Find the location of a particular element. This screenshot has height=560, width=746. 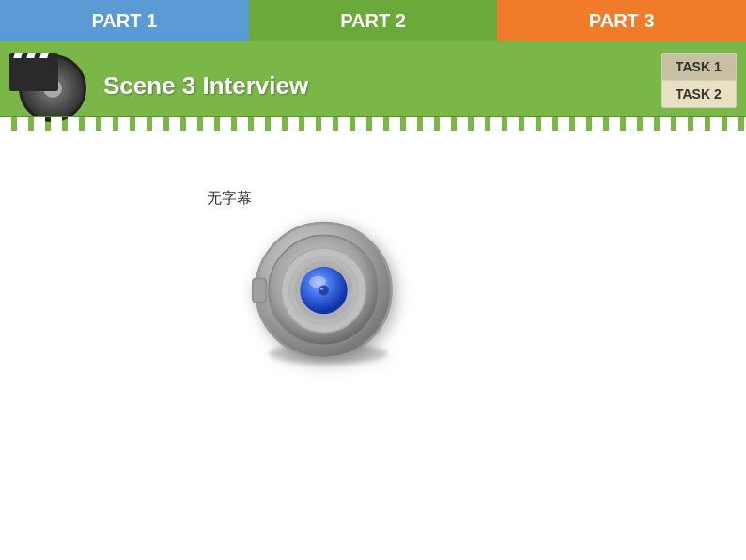

tab-part3-label: PART 3 is located at coordinates (622, 21).